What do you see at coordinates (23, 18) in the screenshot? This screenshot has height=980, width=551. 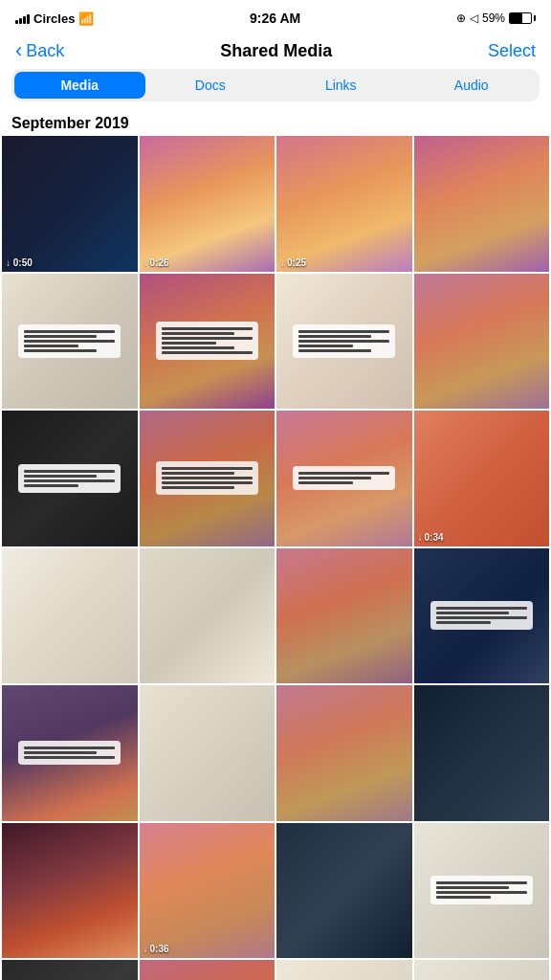 I see `signal-bars-icon` at bounding box center [23, 18].